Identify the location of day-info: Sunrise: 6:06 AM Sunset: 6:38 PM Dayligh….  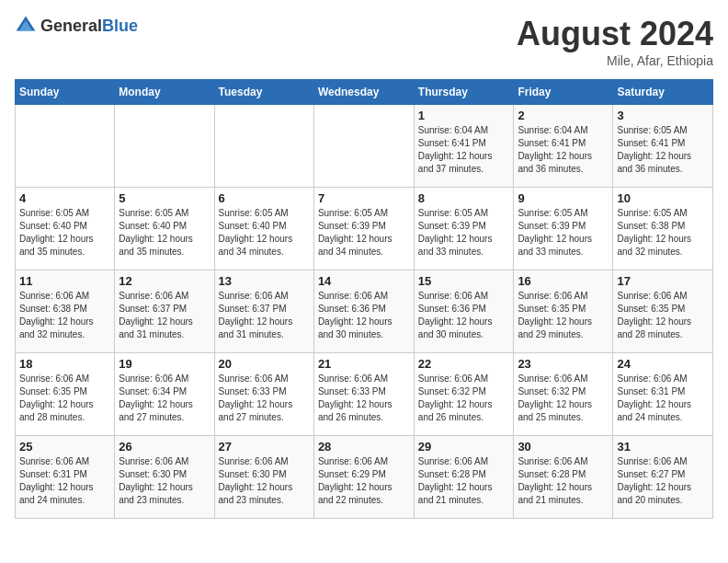
(64, 316).